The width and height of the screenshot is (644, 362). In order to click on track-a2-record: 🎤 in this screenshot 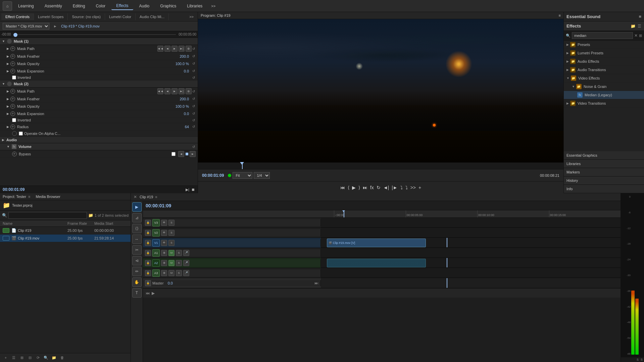, I will do `click(186, 263)`.